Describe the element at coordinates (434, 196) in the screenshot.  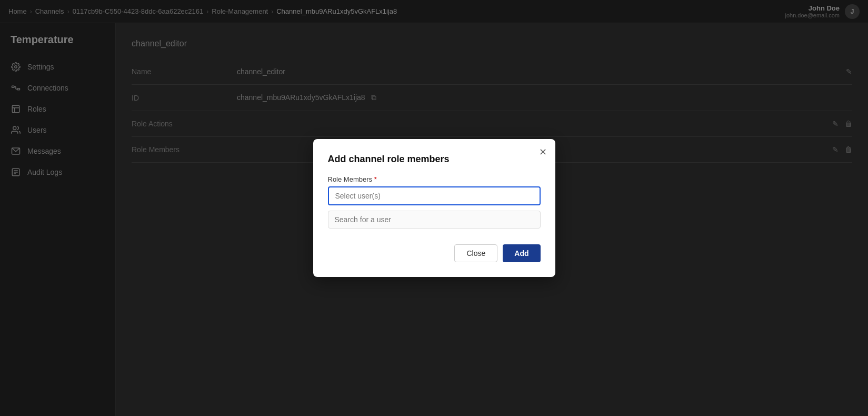
I see `select-users-input` at that location.